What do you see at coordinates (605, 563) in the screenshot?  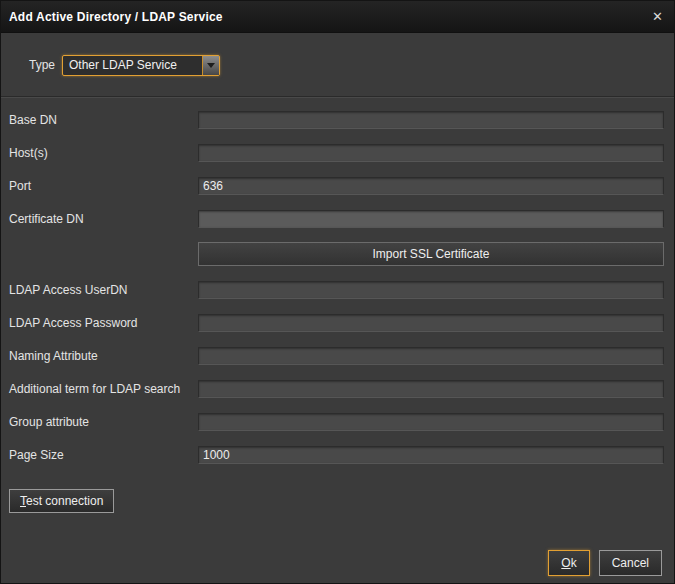 I see `dialog-footer: Ok Cancel` at bounding box center [605, 563].